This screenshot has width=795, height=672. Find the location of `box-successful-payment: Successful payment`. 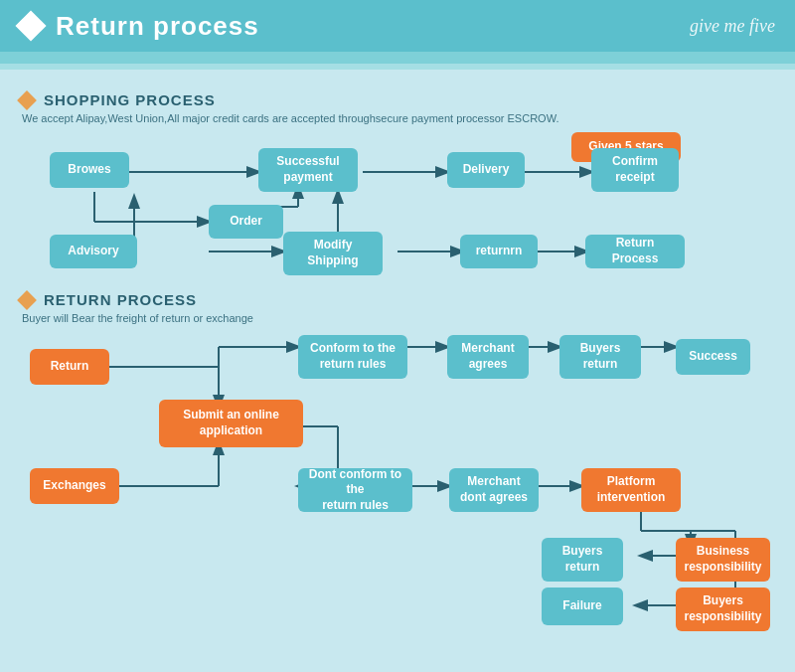

box-successful-payment: Successful payment is located at coordinates (308, 170).